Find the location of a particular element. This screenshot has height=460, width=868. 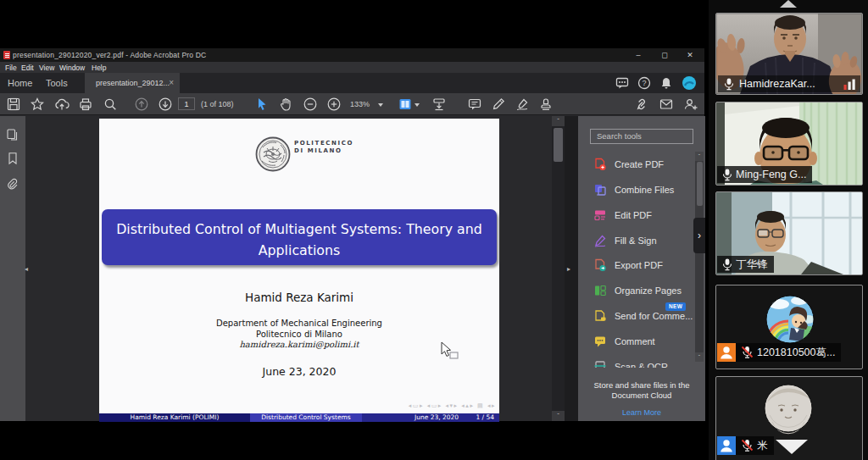

participant-overlay: 米 is located at coordinates (746, 446).